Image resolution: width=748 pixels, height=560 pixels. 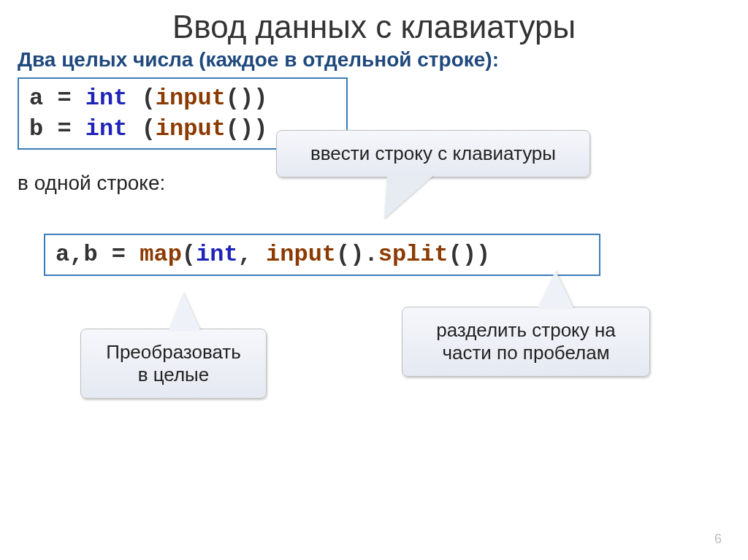 What do you see at coordinates (322, 255) in the screenshot?
I see `code-block-single-line: a,b = map(int, input().split())` at bounding box center [322, 255].